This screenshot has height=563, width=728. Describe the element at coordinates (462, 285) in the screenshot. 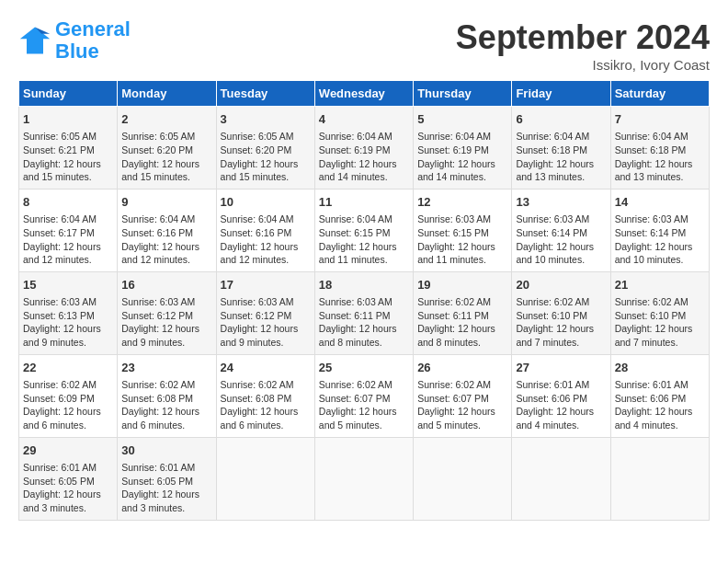

I see `day-number: 19` at that location.